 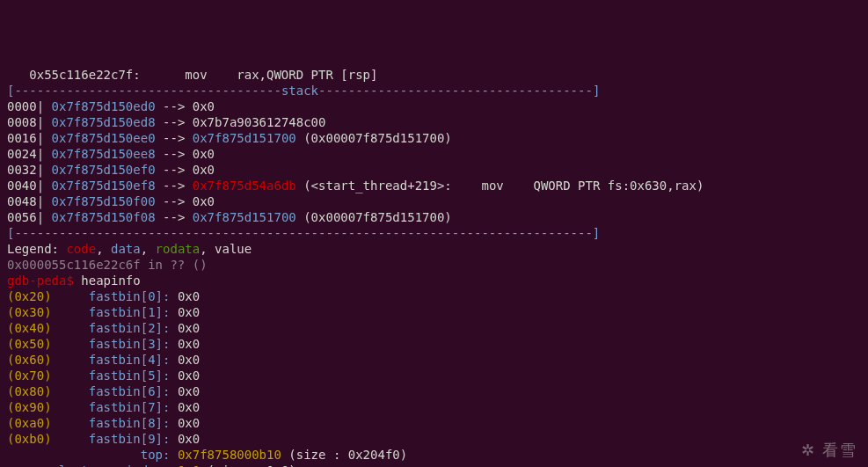 What do you see at coordinates (114, 296) in the screenshot?
I see `fastbin-label: fastbin[0]:` at bounding box center [114, 296].